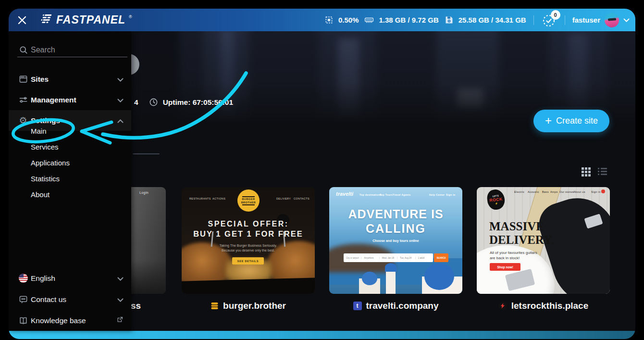  What do you see at coordinates (396, 229) in the screenshot?
I see `travelti-headline-2: CALLING` at bounding box center [396, 229].